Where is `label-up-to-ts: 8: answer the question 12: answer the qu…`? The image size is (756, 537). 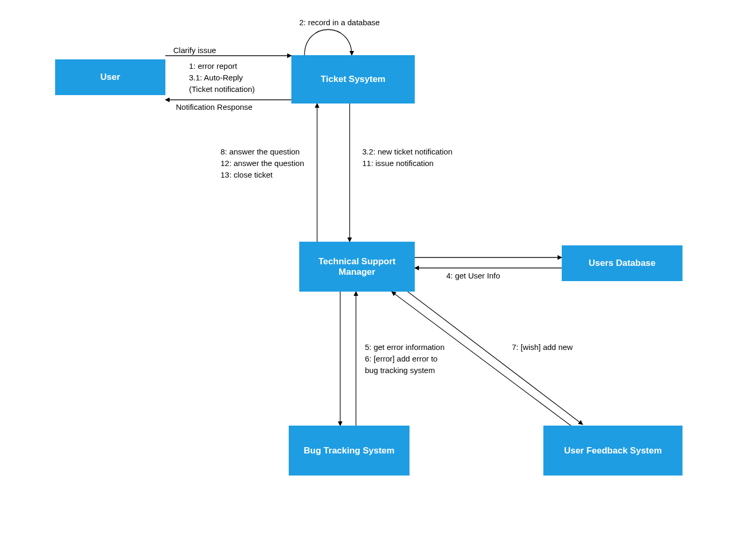
label-up-to-ts: 8: answer the question 12: answer the qu… is located at coordinates (262, 163).